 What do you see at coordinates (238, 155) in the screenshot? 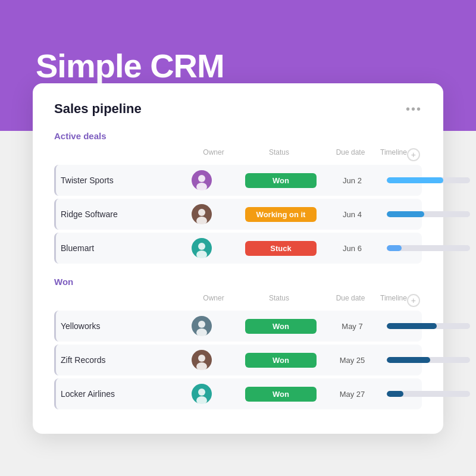
I see `active-deals-header: Owner Status Due date Timeline +` at bounding box center [238, 155].